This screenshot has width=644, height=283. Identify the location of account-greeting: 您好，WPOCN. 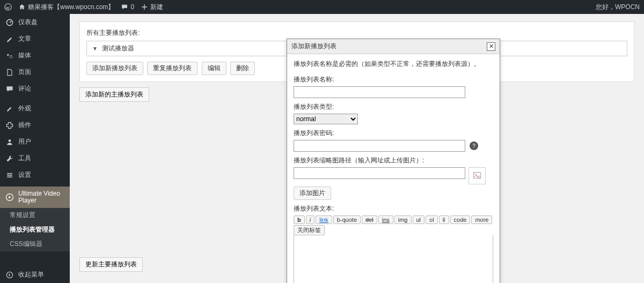
(618, 8).